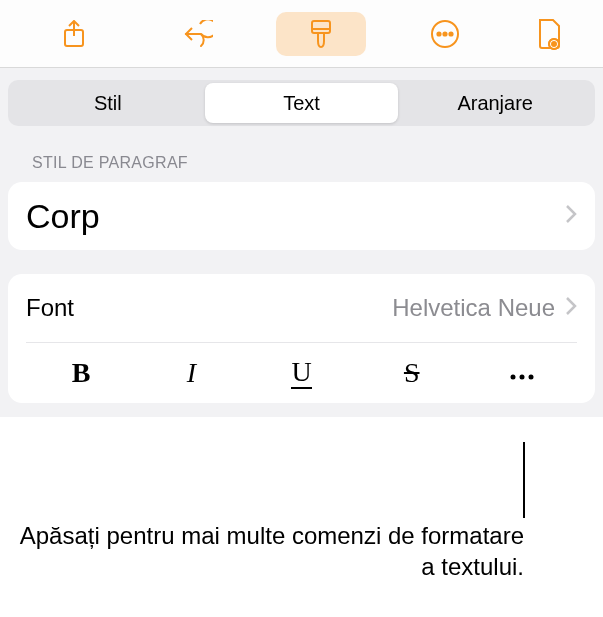  I want to click on document-view-button, so click(549, 34).